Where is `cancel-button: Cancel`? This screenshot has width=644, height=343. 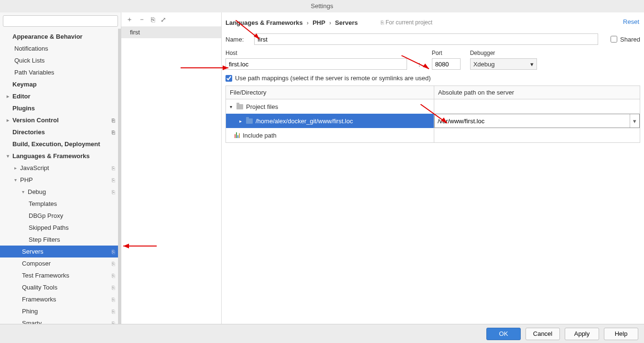 cancel-button: Cancel is located at coordinates (543, 334).